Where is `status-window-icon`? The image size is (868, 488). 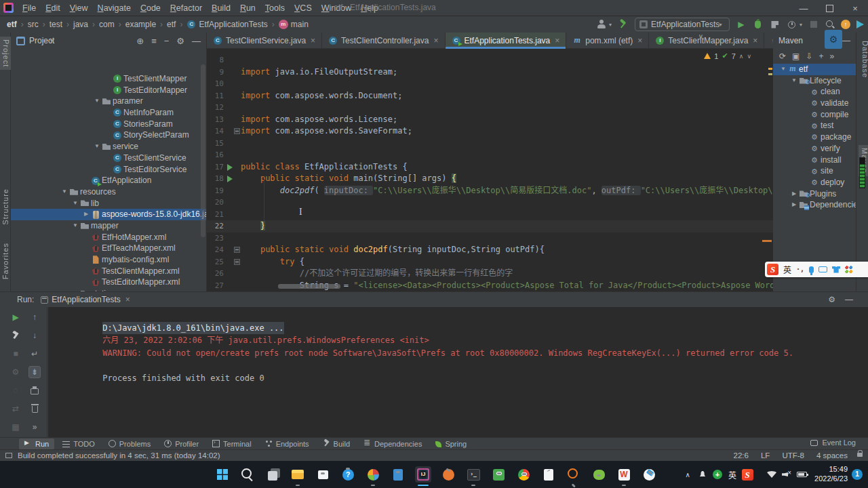
status-window-icon is located at coordinates (9, 455).